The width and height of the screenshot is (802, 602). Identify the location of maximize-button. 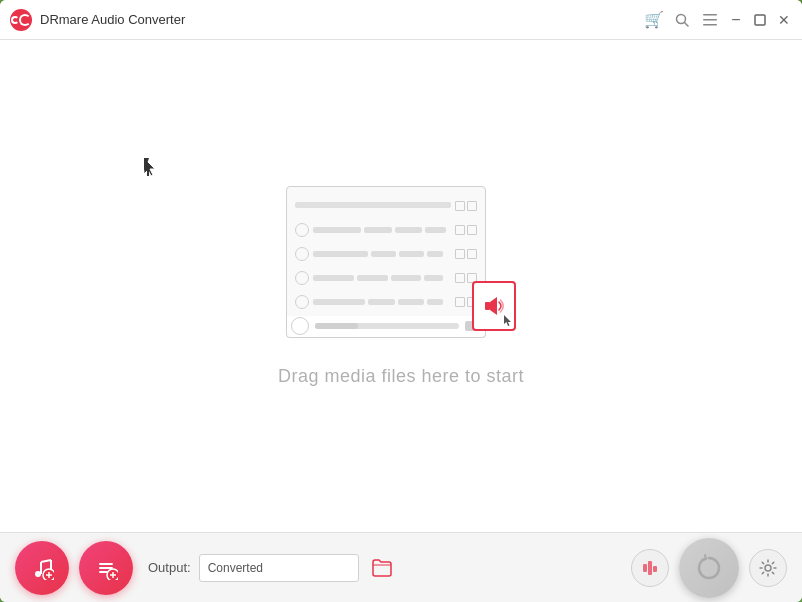
(760, 20).